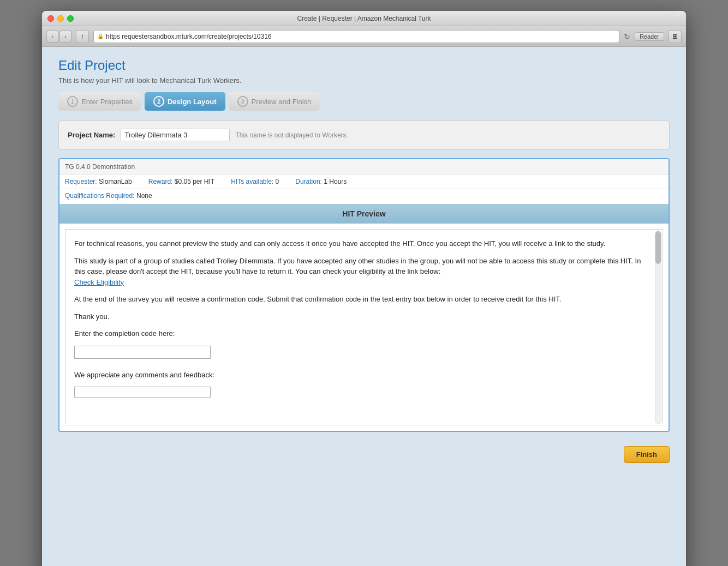 This screenshot has height=566, width=728. Describe the element at coordinates (51, 19) in the screenshot. I see `close-button` at that location.